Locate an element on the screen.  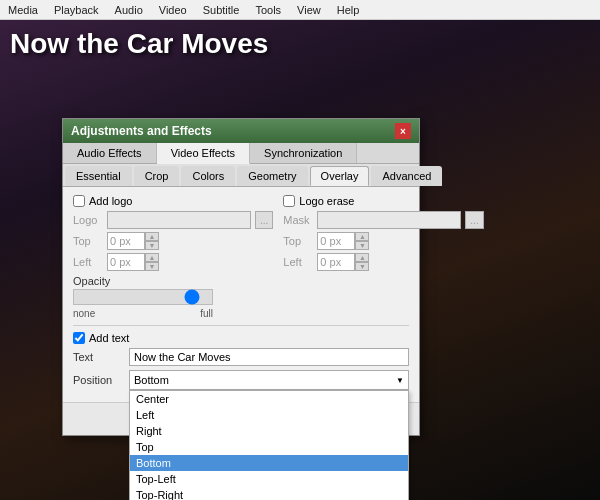
left-label-left: Left is located at coordinates (88, 262).